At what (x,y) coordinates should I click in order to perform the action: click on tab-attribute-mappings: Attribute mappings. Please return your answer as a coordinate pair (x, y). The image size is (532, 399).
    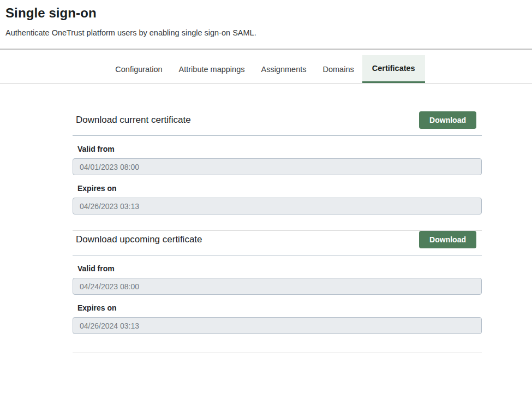
    Looking at the image, I should click on (212, 69).